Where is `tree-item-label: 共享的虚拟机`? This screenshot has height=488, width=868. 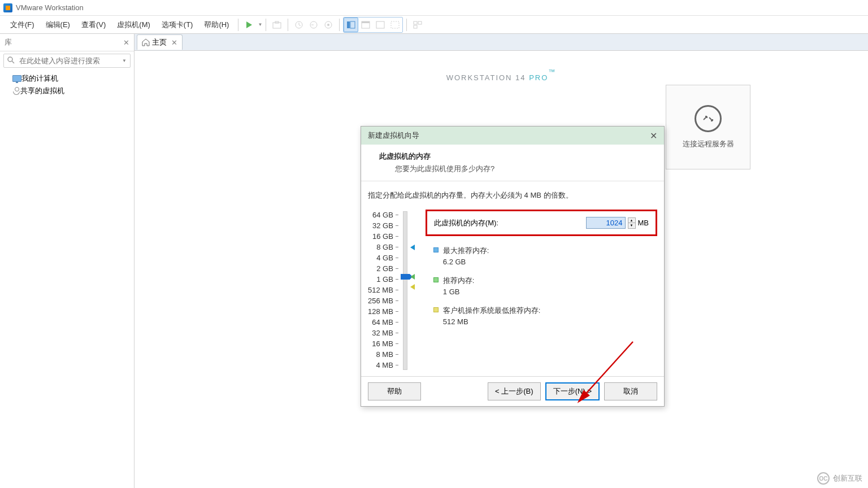
tree-item-label: 共享的虚拟机 is located at coordinates (42, 91).